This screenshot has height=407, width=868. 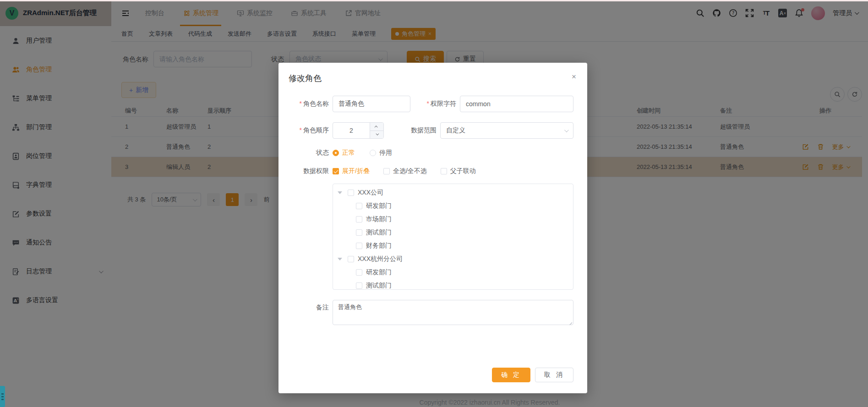 What do you see at coordinates (349, 153) in the screenshot?
I see `radio-label: 正常` at bounding box center [349, 153].